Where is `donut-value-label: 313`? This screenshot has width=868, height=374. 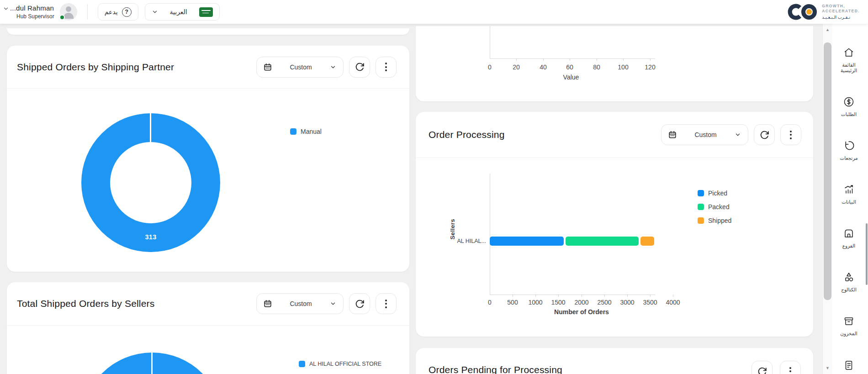 donut-value-label: 313 is located at coordinates (151, 237).